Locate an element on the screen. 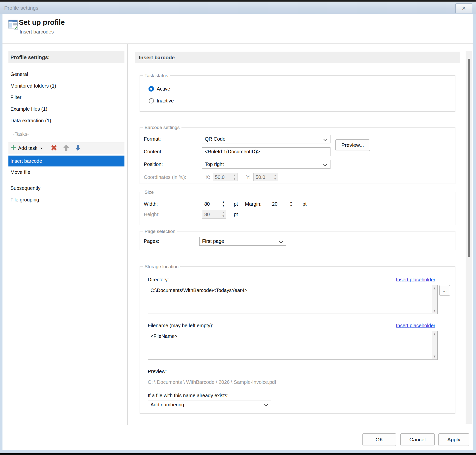  file-exists-value: Add numbering is located at coordinates (167, 405).